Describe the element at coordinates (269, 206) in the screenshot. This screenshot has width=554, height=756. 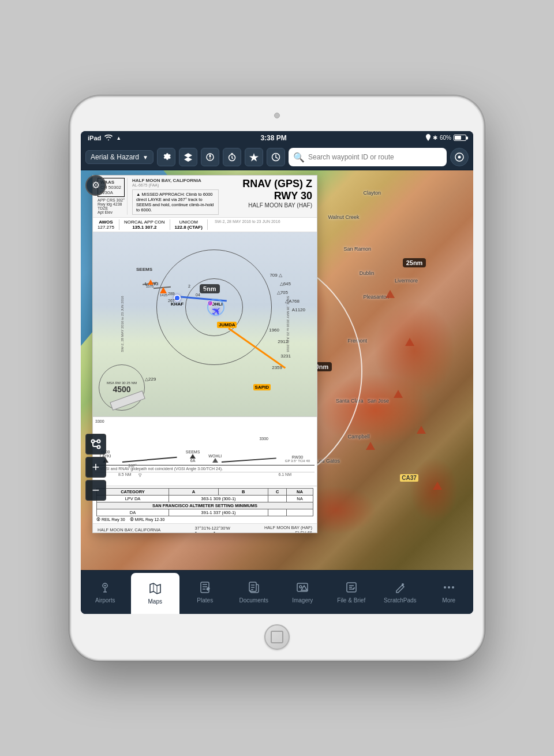
I see `plate-subtitle: HALF MOON BAY (HAF)` at that location.